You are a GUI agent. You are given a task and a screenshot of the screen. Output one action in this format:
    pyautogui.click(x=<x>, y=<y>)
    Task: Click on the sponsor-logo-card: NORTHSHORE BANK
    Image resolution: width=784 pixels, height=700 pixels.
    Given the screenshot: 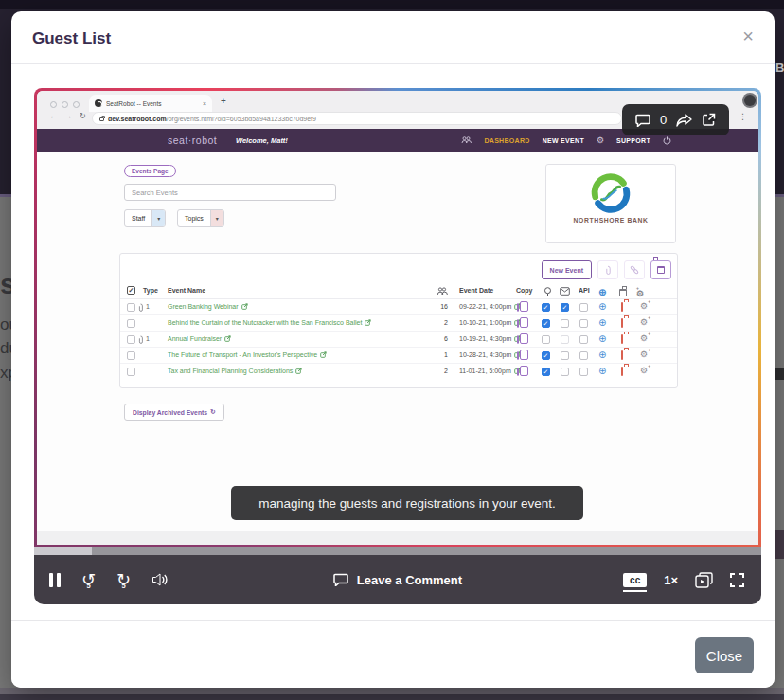 What is the action you would take?
    pyautogui.click(x=611, y=204)
    